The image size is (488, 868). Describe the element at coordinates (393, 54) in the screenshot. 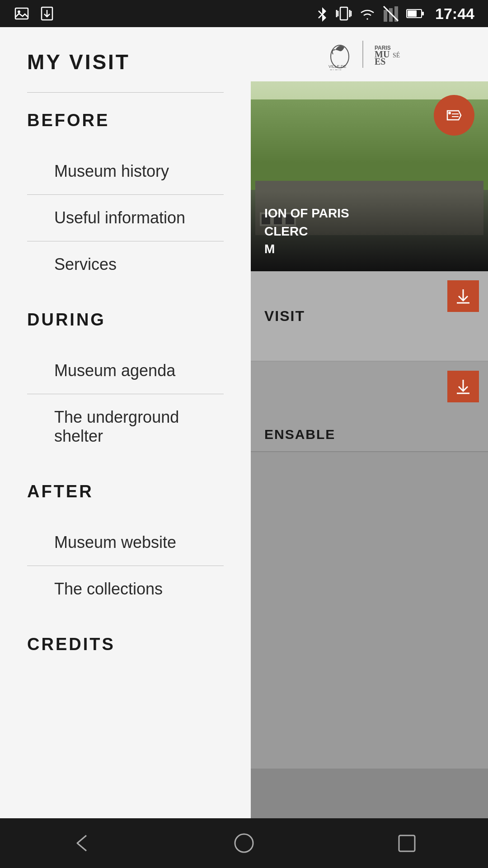

I see `paris-musees-logo: PARIS MU SÉ ES` at that location.